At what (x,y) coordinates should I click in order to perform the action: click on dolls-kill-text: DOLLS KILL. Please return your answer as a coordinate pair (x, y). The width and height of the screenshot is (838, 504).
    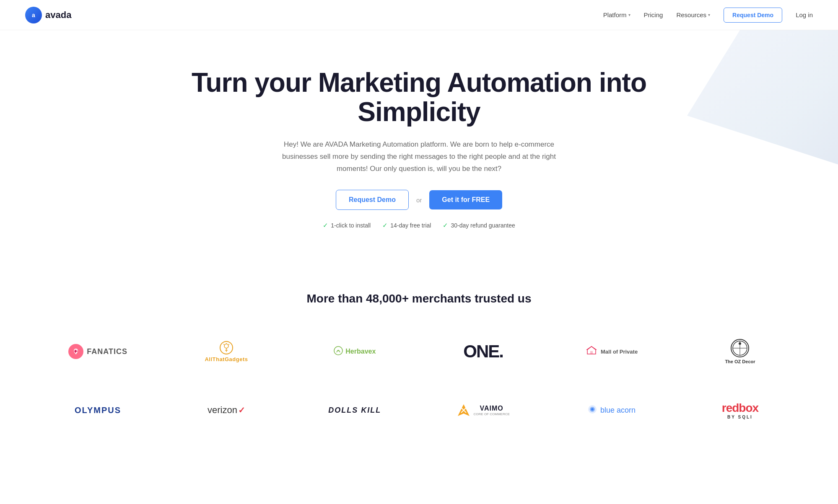
    Looking at the image, I should click on (355, 411).